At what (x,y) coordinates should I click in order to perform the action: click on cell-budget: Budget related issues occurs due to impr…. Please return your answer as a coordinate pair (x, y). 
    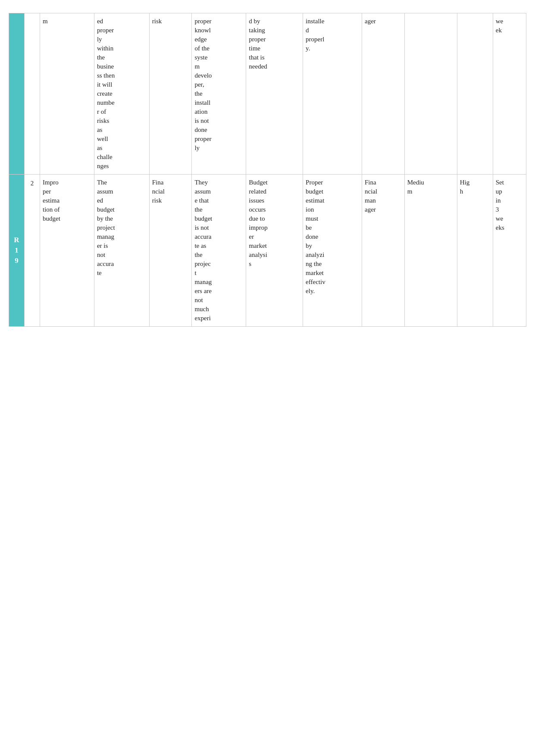
    Looking at the image, I should click on (275, 251).